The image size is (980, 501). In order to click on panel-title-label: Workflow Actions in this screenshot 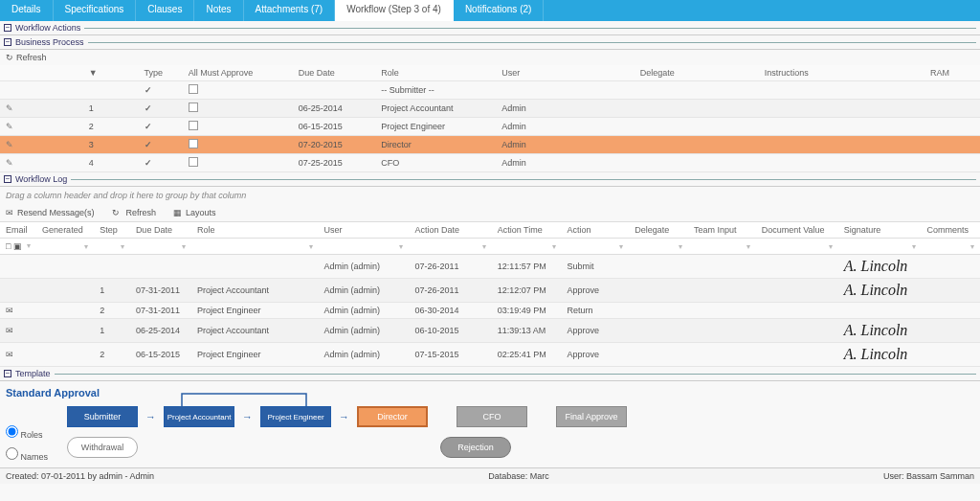, I will do `click(48, 28)`.